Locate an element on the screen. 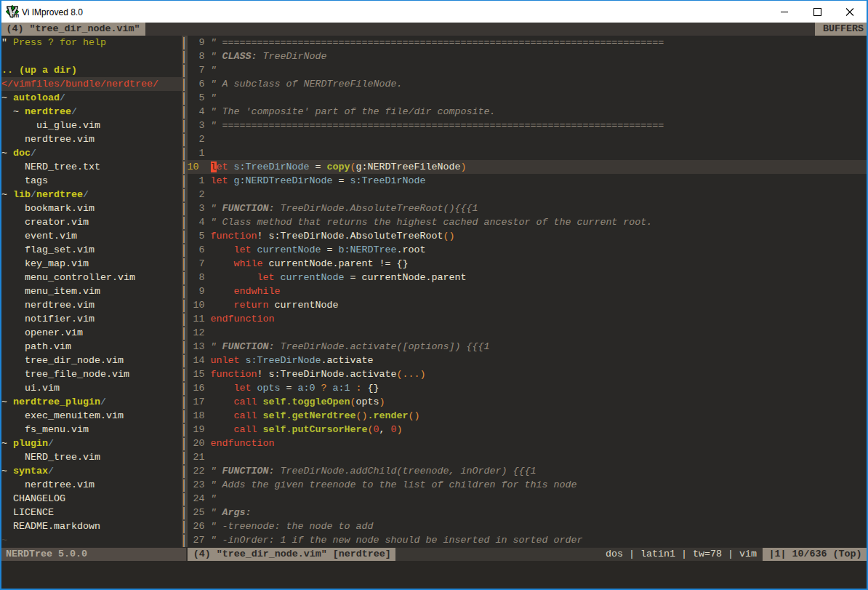  svg-text: im is located at coordinates (15, 15).